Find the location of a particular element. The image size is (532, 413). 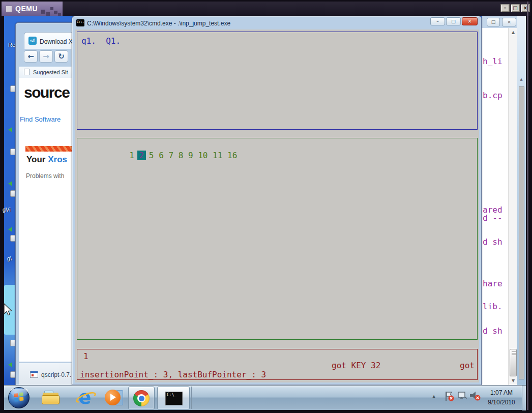

qemu-close-button: × is located at coordinates (525, 8).